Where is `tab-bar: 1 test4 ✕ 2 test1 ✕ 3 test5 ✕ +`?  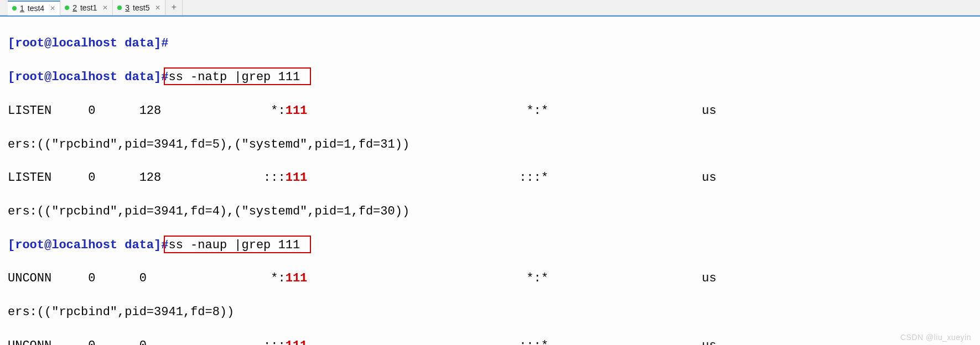 tab-bar: 1 test4 ✕ 2 test1 ✕ 3 test5 ✕ + is located at coordinates (490, 8).